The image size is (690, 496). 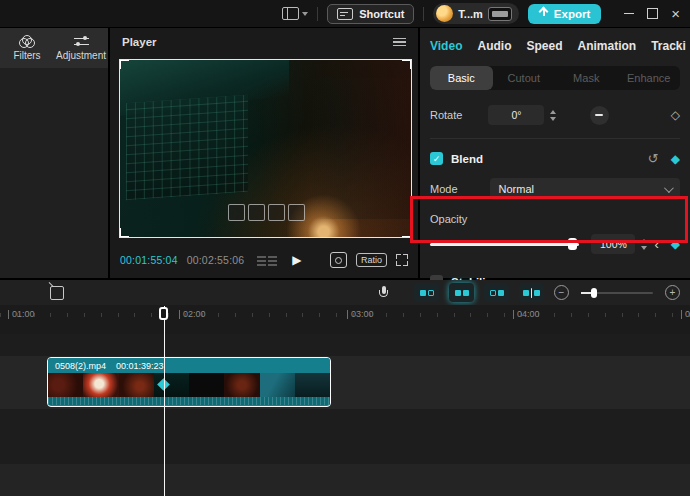 What do you see at coordinates (384, 293) in the screenshot?
I see `microphone-icon` at bounding box center [384, 293].